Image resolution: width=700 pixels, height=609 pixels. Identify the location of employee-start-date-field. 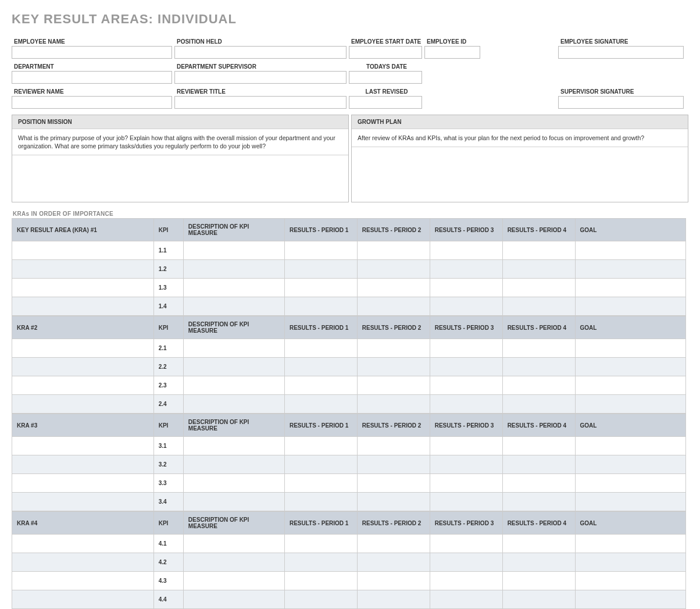
(385, 52).